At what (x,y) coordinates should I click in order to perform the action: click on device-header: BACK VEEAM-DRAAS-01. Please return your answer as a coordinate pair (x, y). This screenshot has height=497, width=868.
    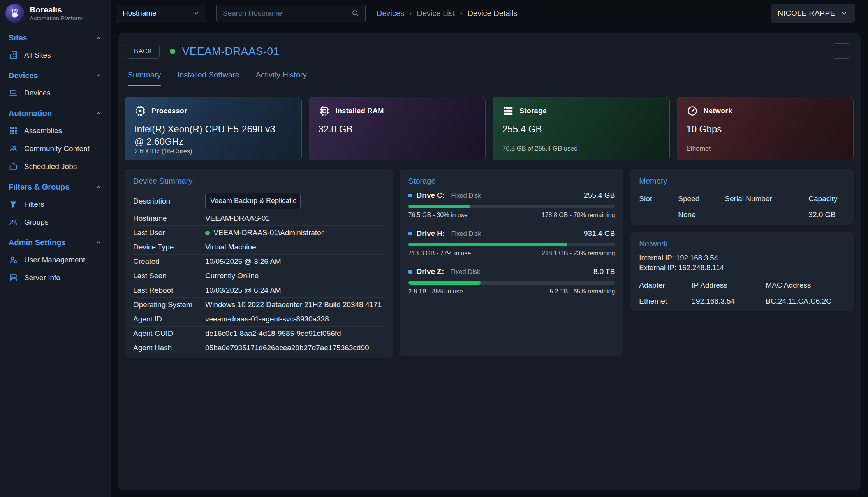
    Looking at the image, I should click on (489, 50).